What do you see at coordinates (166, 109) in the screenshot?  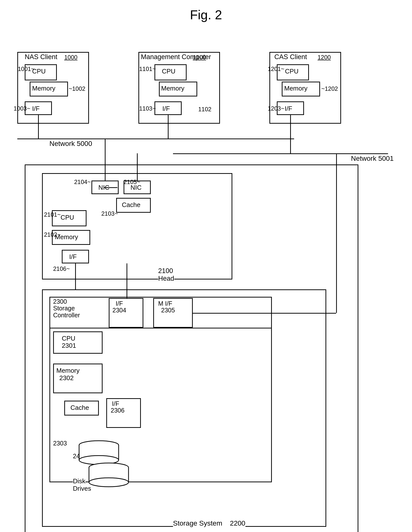 I see `mgmt-if-label: I/F` at bounding box center [166, 109].